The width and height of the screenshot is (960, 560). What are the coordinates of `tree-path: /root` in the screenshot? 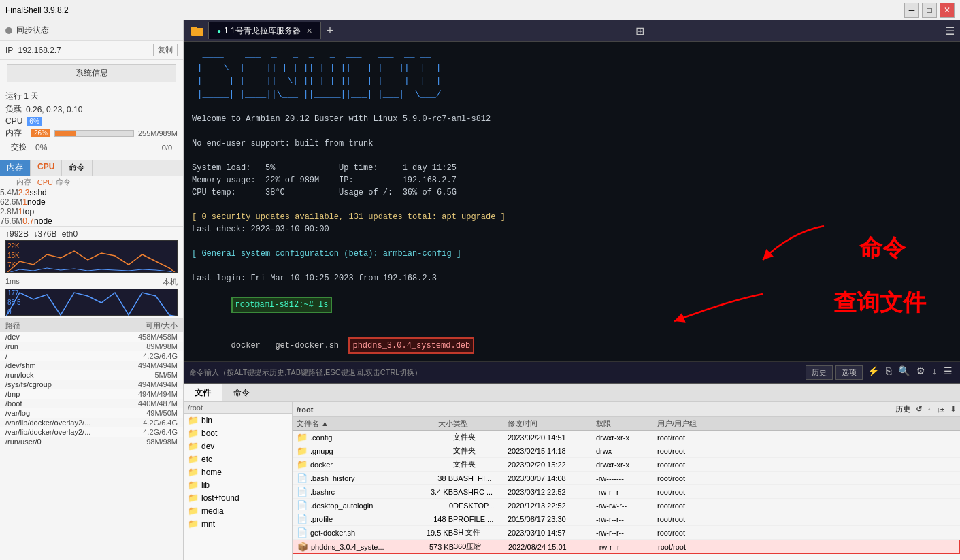 It's located at (195, 408).